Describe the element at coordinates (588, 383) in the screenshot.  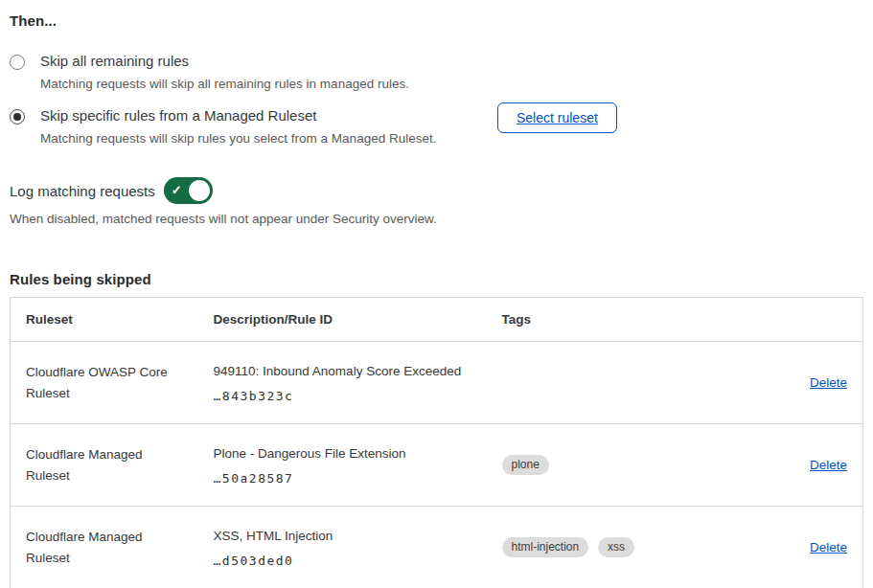
I see `rule-tags-cell` at that location.